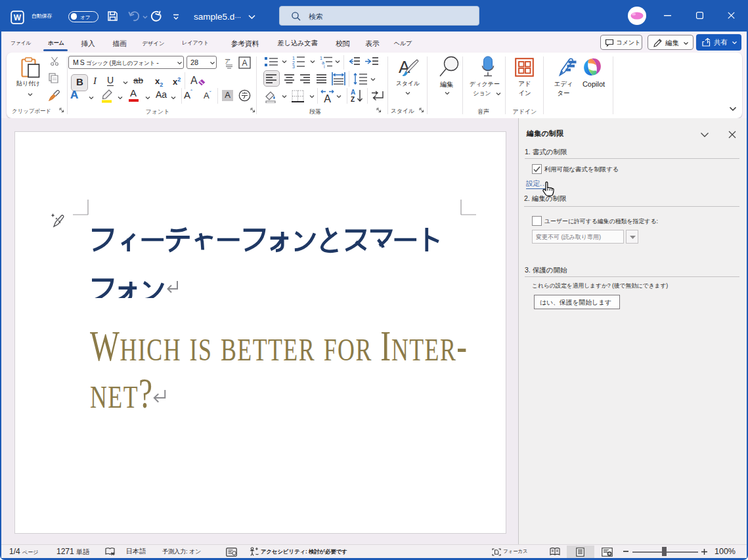 Image resolution: width=748 pixels, height=560 pixels. Describe the element at coordinates (294, 66) in the screenshot. I see `svg-text: 3` at that location.